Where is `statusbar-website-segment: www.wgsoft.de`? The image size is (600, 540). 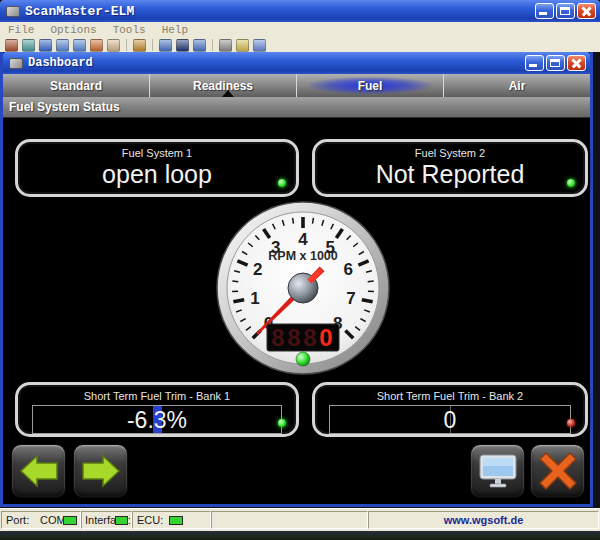
statusbar-website-segment: www.wgsoft.de is located at coordinates (484, 520).